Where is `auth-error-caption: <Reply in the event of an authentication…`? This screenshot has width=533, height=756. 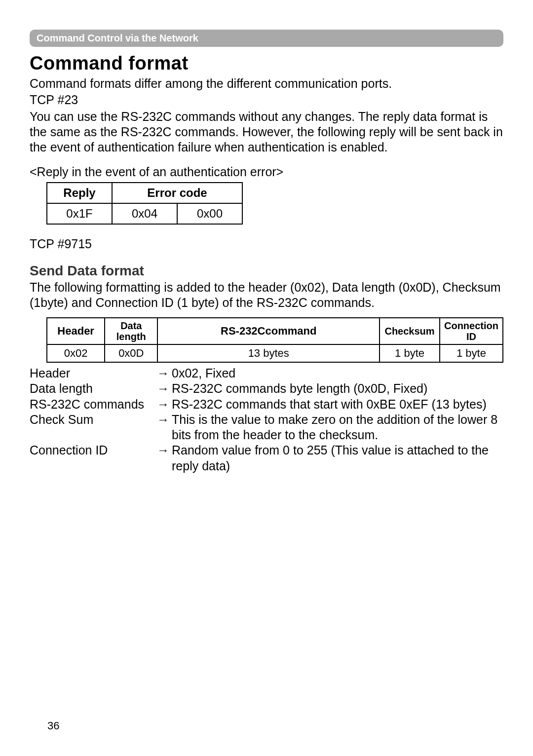 auth-error-caption: <Reply in the event of an authentication… is located at coordinates (266, 172).